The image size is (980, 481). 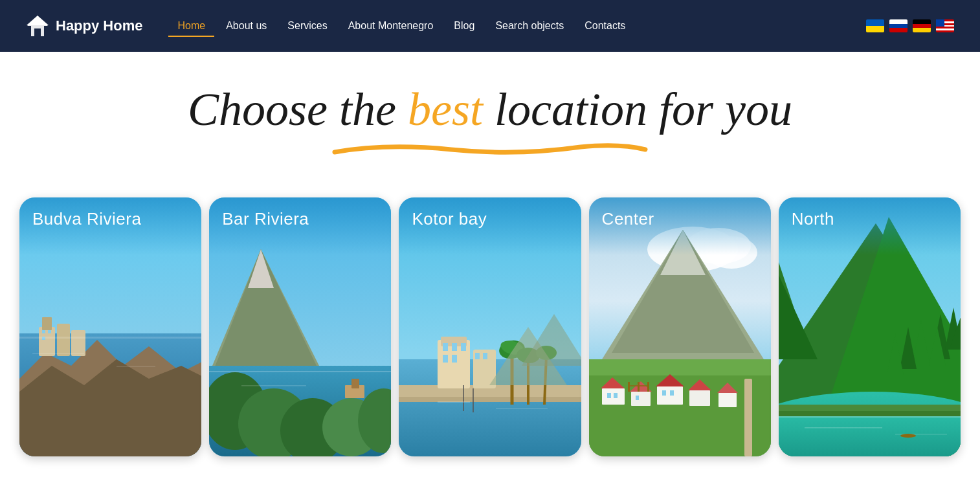 What do you see at coordinates (110, 327) in the screenshot?
I see `card-budva-riviera: Budva Riviera` at bounding box center [110, 327].